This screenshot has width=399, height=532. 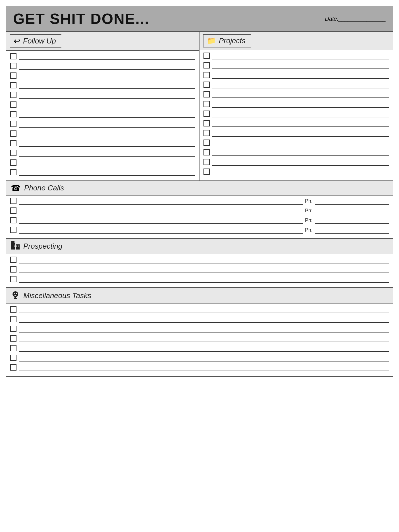 What do you see at coordinates (43, 246) in the screenshot?
I see `prospecting-label: Prospecting` at bounding box center [43, 246].